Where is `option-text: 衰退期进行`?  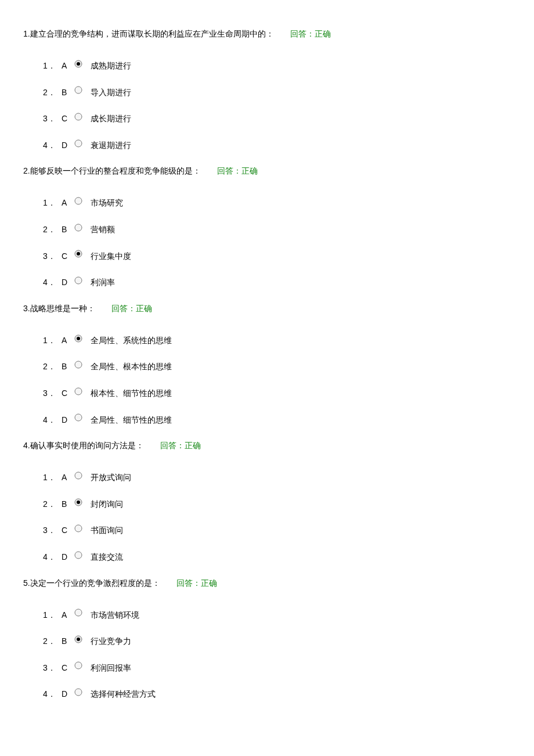
option-text: 衰退期进行 is located at coordinates (111, 146).